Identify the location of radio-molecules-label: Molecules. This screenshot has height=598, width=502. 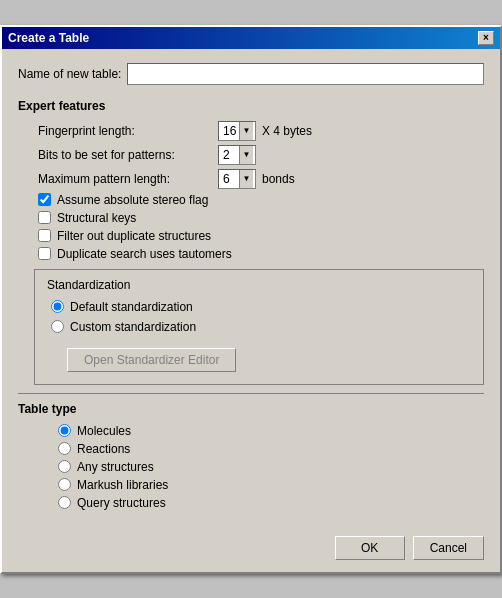
(104, 431).